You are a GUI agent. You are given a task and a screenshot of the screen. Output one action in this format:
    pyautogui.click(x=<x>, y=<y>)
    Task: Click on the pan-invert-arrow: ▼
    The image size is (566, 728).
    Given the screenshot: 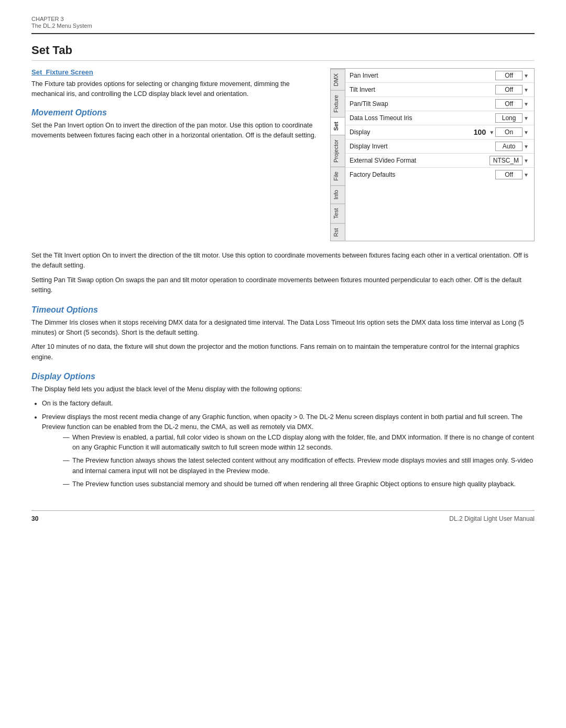 What is the action you would take?
    pyautogui.click(x=526, y=76)
    